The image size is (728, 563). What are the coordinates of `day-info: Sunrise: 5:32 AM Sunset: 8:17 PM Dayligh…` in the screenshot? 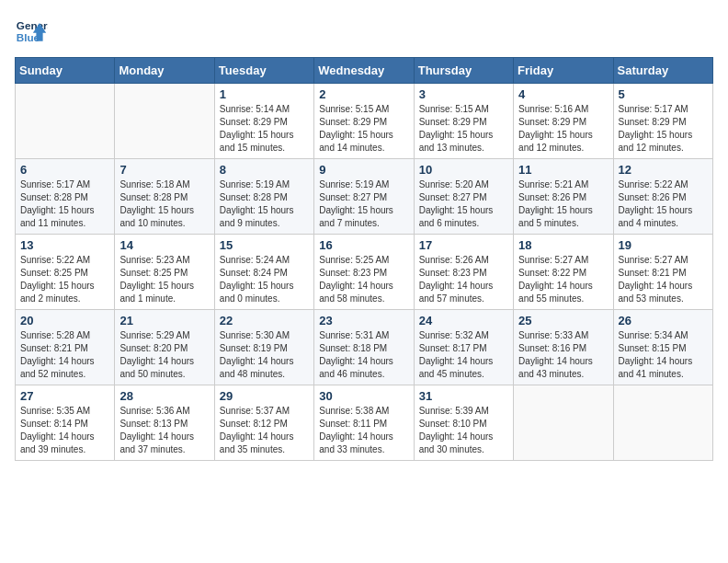 It's located at (463, 355).